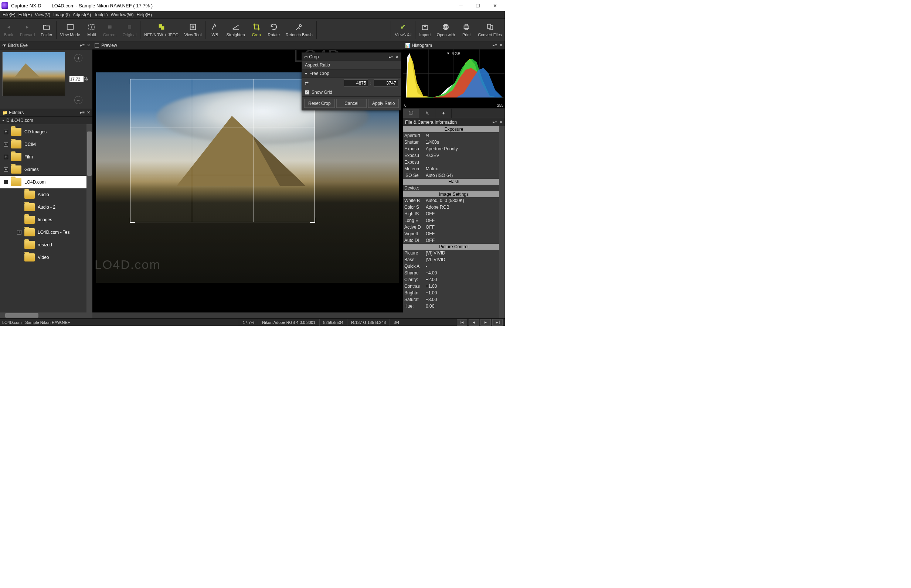  I want to click on menu-adjust: Adjust(A), so click(82, 15).